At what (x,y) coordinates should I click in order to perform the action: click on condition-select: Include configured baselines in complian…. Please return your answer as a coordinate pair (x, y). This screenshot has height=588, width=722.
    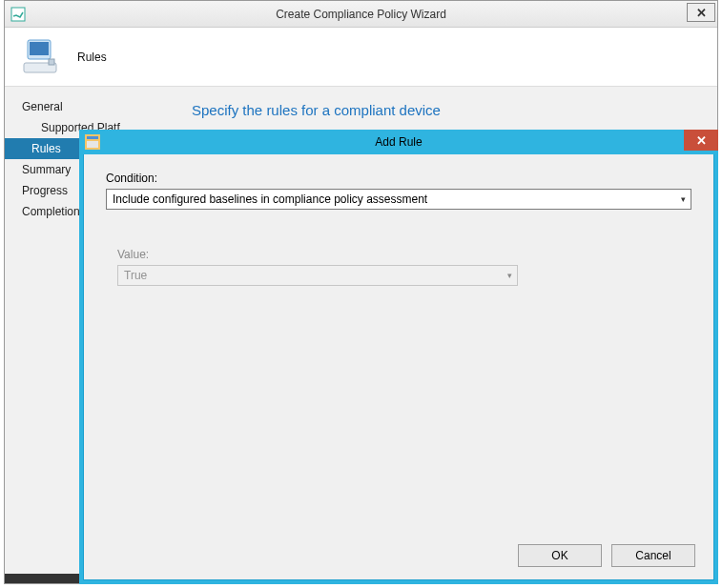
    Looking at the image, I should click on (399, 199).